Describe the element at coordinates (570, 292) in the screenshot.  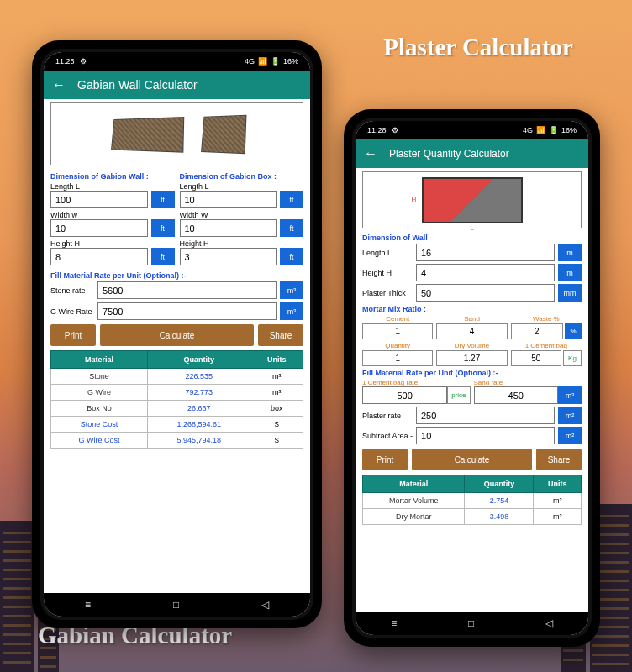
I see `unit-button: mm` at that location.